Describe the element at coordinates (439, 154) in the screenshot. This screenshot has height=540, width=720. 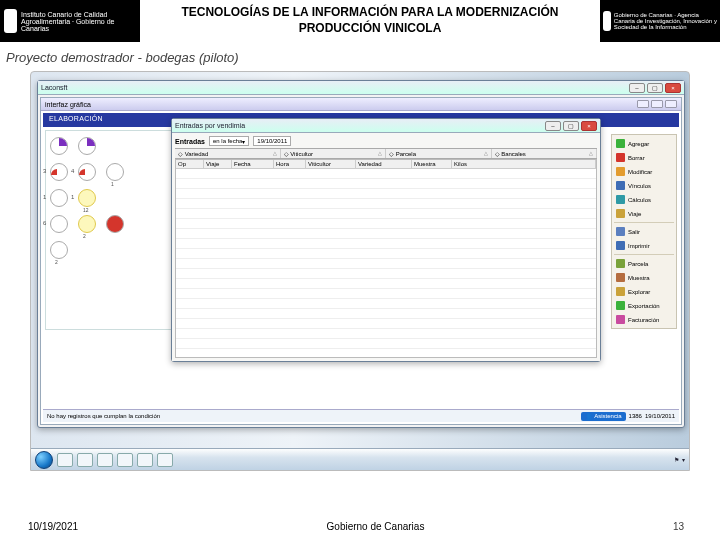
I see `filter-col-parcela: ◇ Parcela△` at that location.